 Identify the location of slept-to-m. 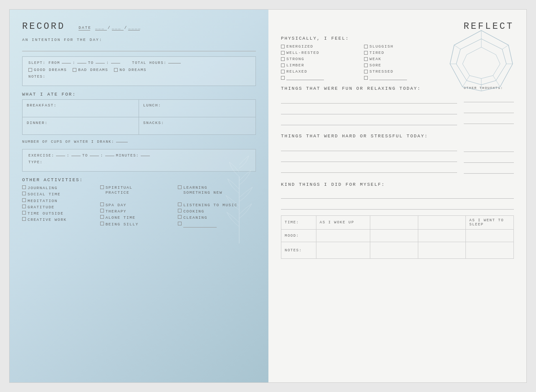
(116, 63).